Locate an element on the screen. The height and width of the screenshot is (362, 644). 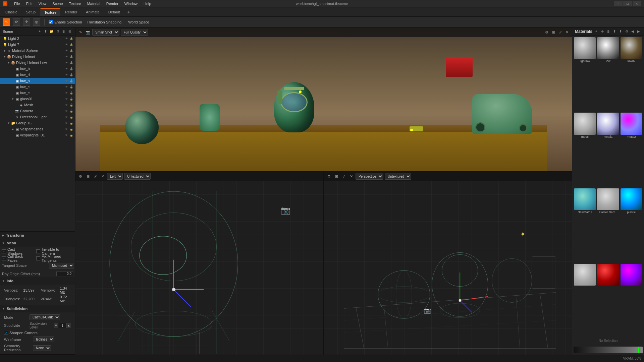
tree-item-low-e: ▣ low_e 👁🔒 is located at coordinates (38, 93).